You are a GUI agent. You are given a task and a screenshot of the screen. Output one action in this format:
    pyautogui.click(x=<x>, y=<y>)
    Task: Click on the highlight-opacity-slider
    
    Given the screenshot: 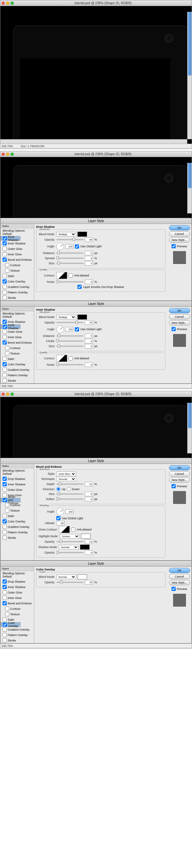 What is the action you would take?
    pyautogui.click(x=70, y=542)
    